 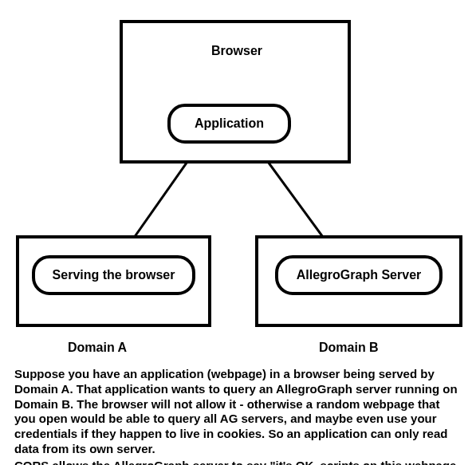 What do you see at coordinates (359, 275) in the screenshot?
I see `allegrograph-label: AllegroGraph Server` at bounding box center [359, 275].